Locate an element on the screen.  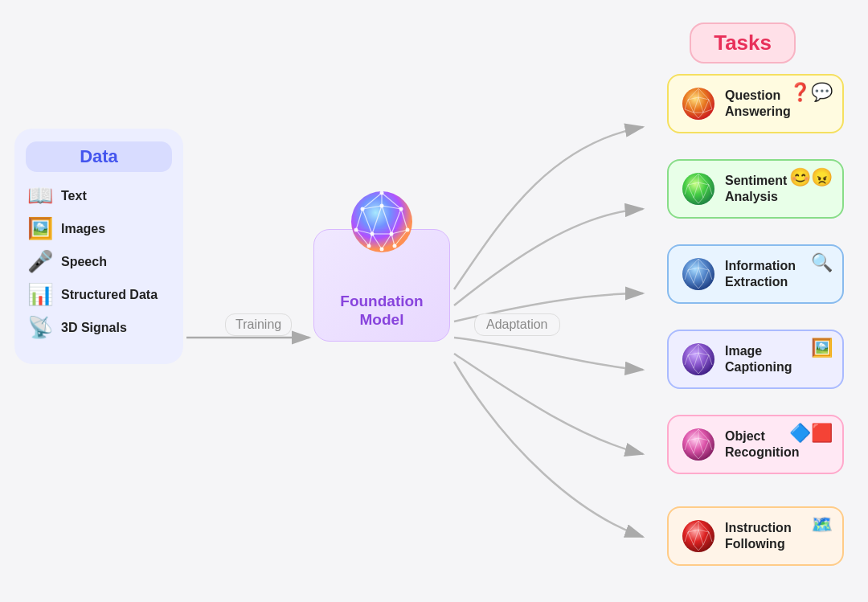
sentiment-sphere is located at coordinates (698, 189).